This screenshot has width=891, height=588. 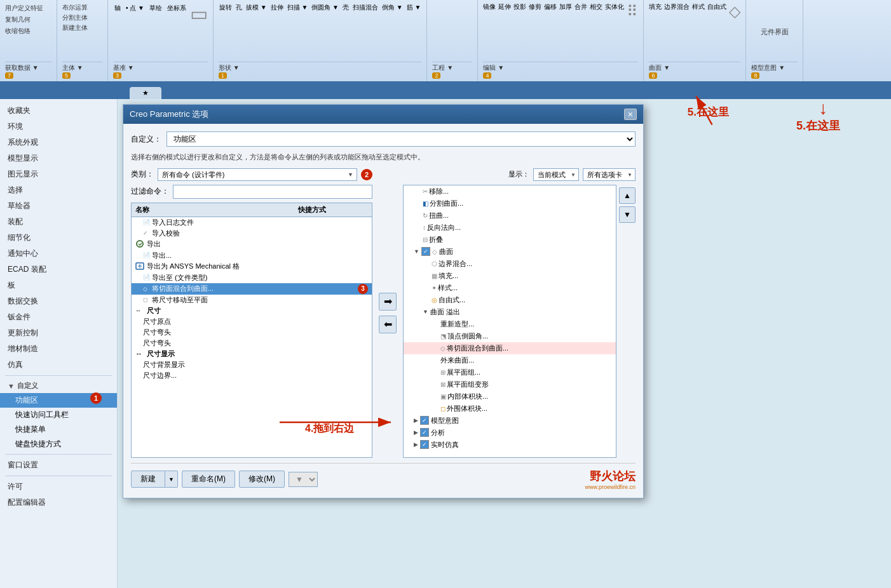 I want to click on cmd-item-3: 📄 导出..., so click(x=252, y=255).